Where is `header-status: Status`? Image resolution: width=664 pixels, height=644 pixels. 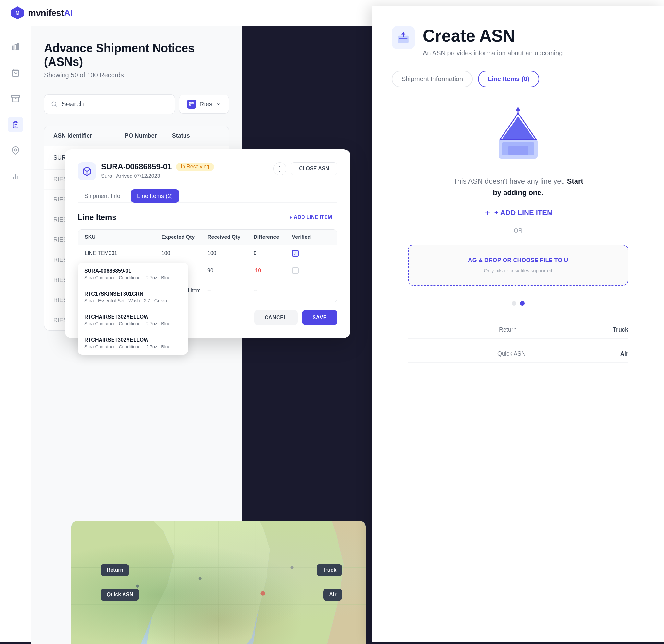
header-status: Status is located at coordinates (196, 136).